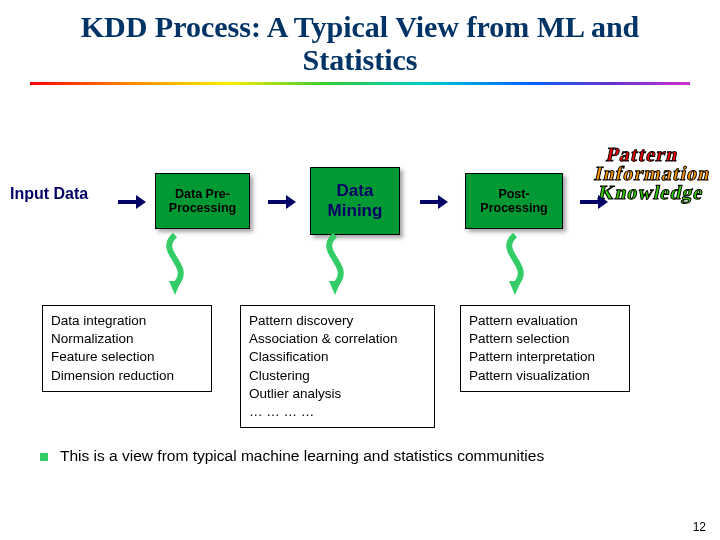 Image resolution: width=720 pixels, height=540 pixels. Describe the element at coordinates (360, 40) in the screenshot. I see `slide-title: KDD Process: A Typical View from ML and …` at that location.